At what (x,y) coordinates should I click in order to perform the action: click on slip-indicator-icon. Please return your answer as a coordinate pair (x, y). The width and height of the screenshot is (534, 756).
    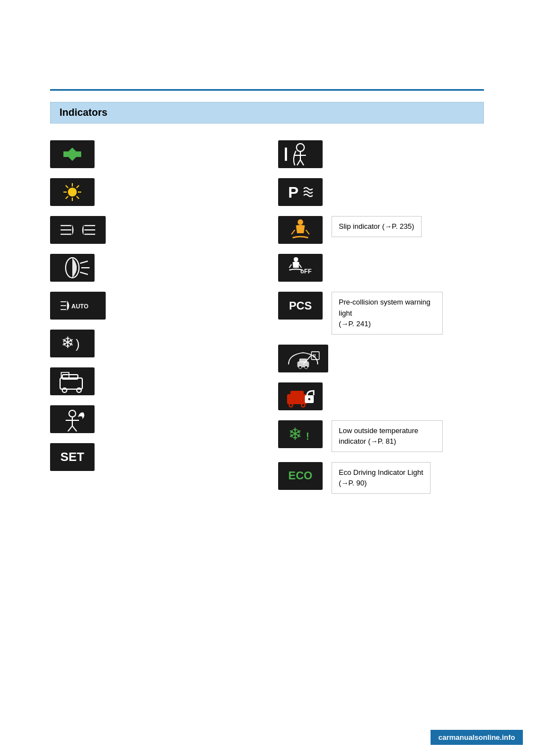
    Looking at the image, I should click on (300, 230).